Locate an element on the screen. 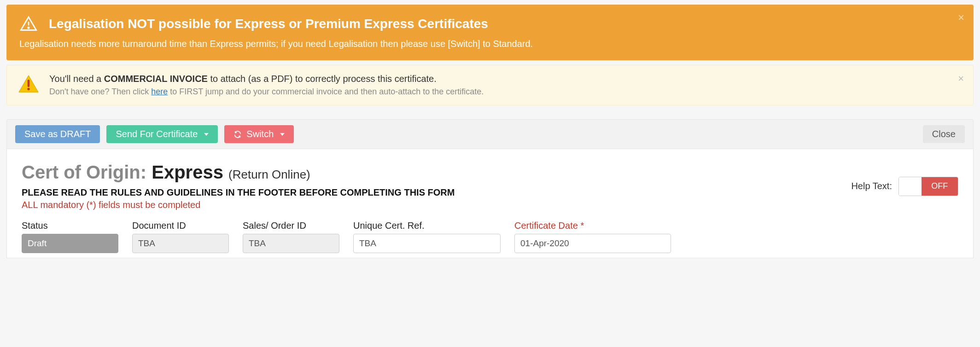  page-title: Cert of Origin: Express (Return Online) is located at coordinates (238, 172).